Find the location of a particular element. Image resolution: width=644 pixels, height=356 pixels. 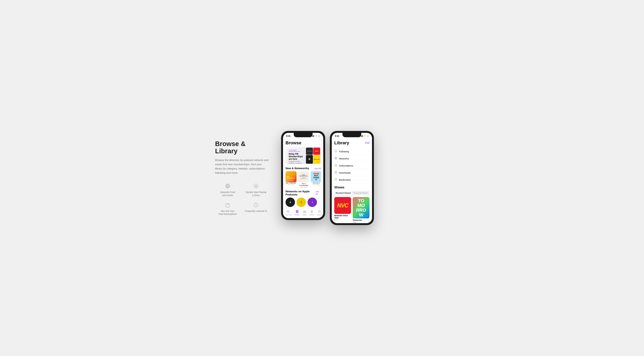

subscriptions-icon is located at coordinates (336, 166).